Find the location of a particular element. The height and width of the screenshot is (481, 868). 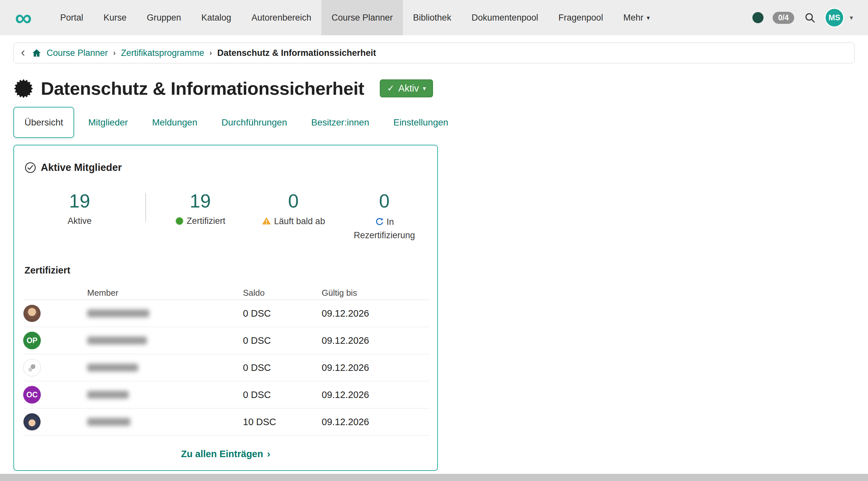

table-header-row: Member Saldo Gültig bis is located at coordinates (226, 293).